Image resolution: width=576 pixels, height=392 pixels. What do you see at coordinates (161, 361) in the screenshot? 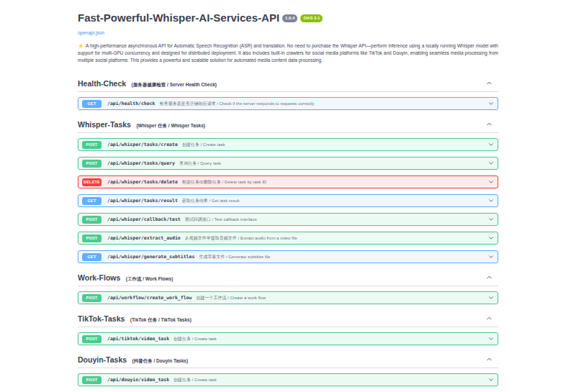
I see `section-subtitle: (抖音任务 / Douyin Tasks)` at bounding box center [161, 361].